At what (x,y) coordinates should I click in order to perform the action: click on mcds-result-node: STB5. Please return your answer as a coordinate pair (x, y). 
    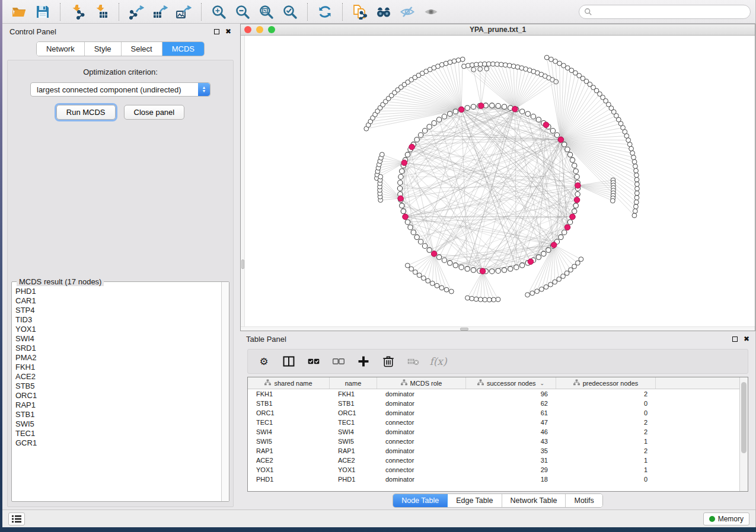
    Looking at the image, I should click on (119, 386).